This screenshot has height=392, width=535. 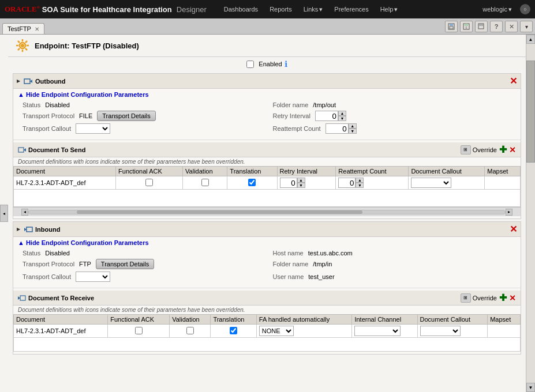 I want to click on outbound-doc-add-button: ✚, so click(x=503, y=150).